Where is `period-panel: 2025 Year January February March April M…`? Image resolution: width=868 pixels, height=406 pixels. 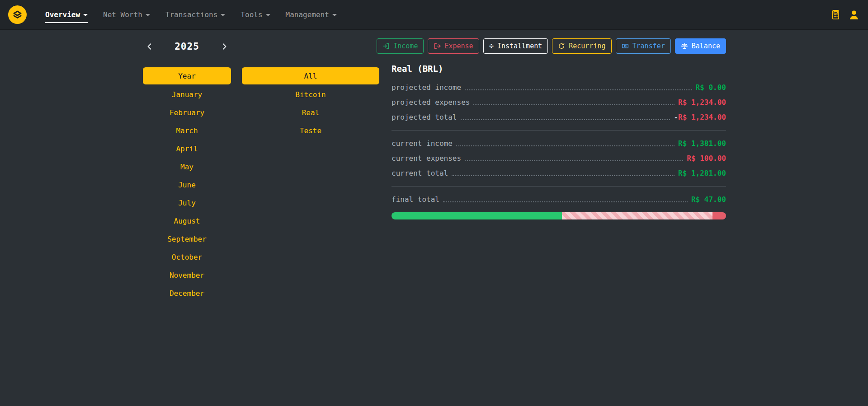
period-panel: 2025 Year January February March April M… is located at coordinates (187, 170).